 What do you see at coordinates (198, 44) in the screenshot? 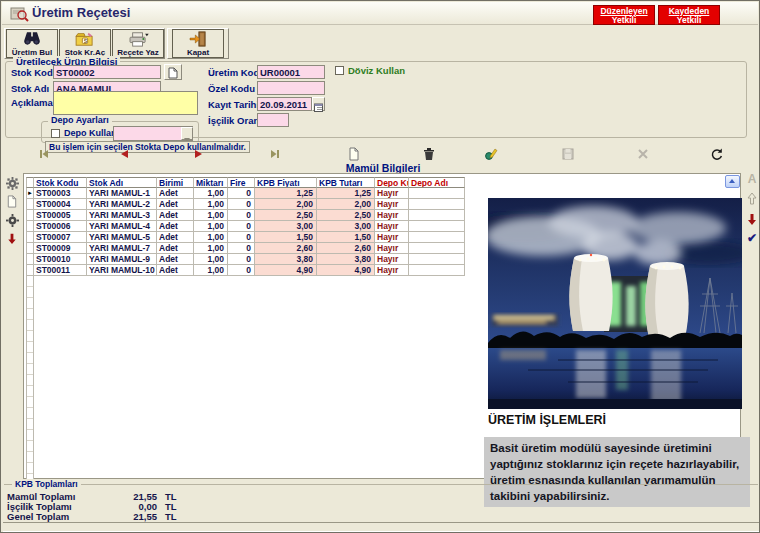
I see `kapat-button: Kapat` at bounding box center [198, 44].